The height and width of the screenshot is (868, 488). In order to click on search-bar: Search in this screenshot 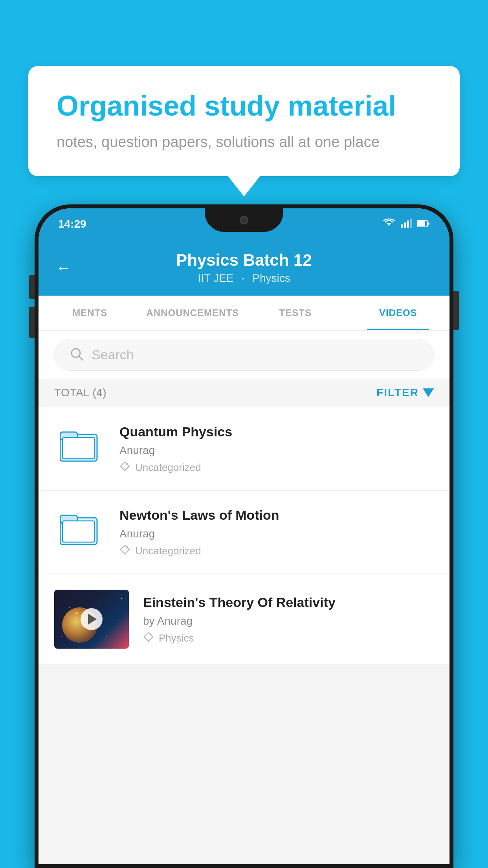, I will do `click(244, 355)`.